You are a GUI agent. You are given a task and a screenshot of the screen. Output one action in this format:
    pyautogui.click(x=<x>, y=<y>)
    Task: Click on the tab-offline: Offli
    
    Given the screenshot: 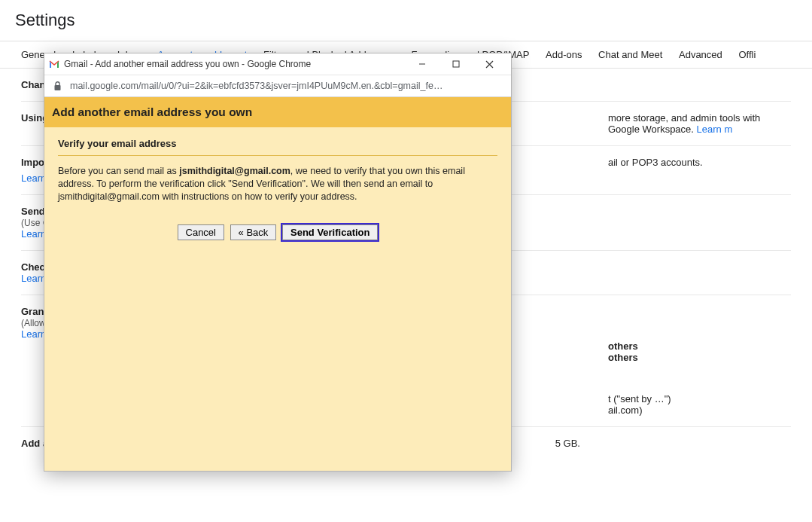 What is the action you would take?
    pyautogui.click(x=747, y=54)
    